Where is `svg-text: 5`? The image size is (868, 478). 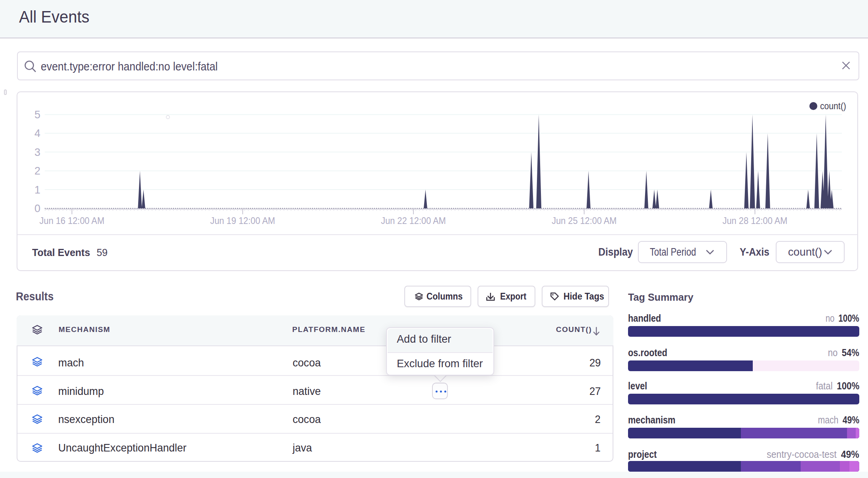
svg-text: 5 is located at coordinates (37, 115).